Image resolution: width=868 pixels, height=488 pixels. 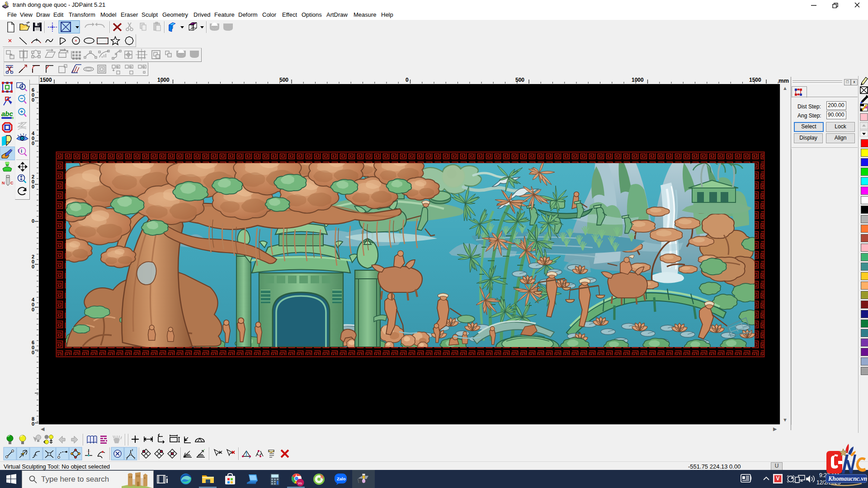 What do you see at coordinates (341, 479) in the screenshot?
I see `svg-text: Zalo` at bounding box center [341, 479].